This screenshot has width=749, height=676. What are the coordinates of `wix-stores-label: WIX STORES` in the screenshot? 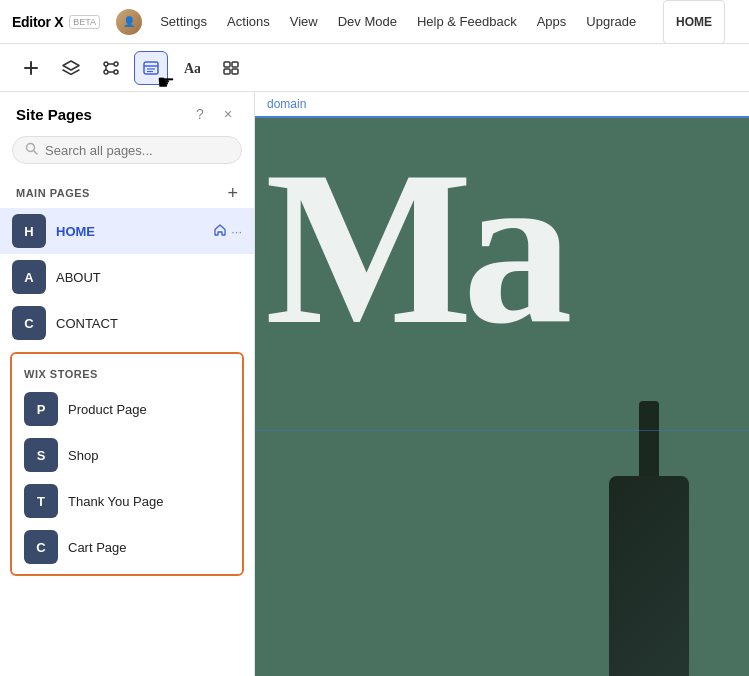 It's located at (61, 374).